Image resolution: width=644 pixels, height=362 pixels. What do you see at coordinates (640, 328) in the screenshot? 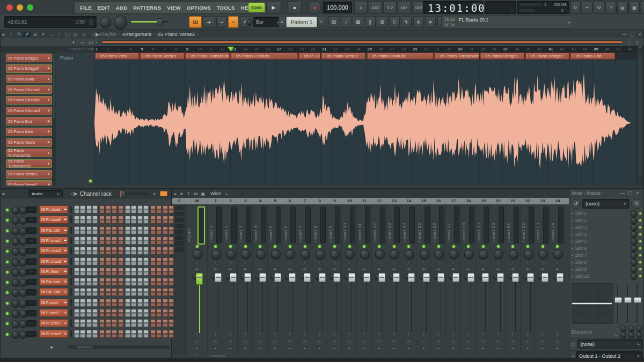
I see `eq-freq-knob` at bounding box center [640, 328].